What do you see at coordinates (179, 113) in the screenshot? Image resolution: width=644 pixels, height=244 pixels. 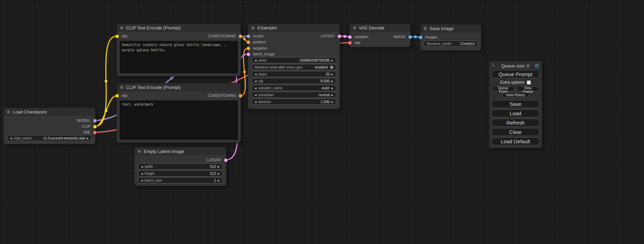 I see `node-clip-encode-negative: CLIP Text Encode (Prompt)clipCONDITIONIN…` at bounding box center [179, 113].